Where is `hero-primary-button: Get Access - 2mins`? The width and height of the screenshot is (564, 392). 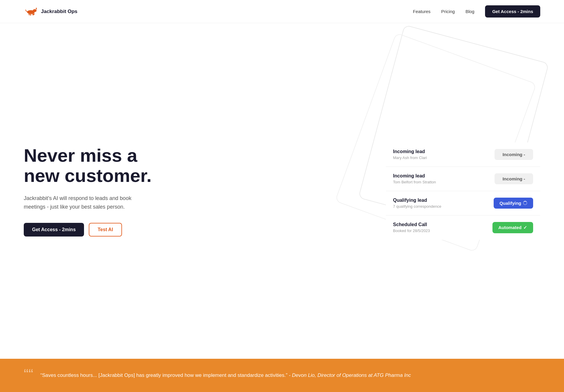
hero-primary-button: Get Access - 2mins is located at coordinates (54, 230).